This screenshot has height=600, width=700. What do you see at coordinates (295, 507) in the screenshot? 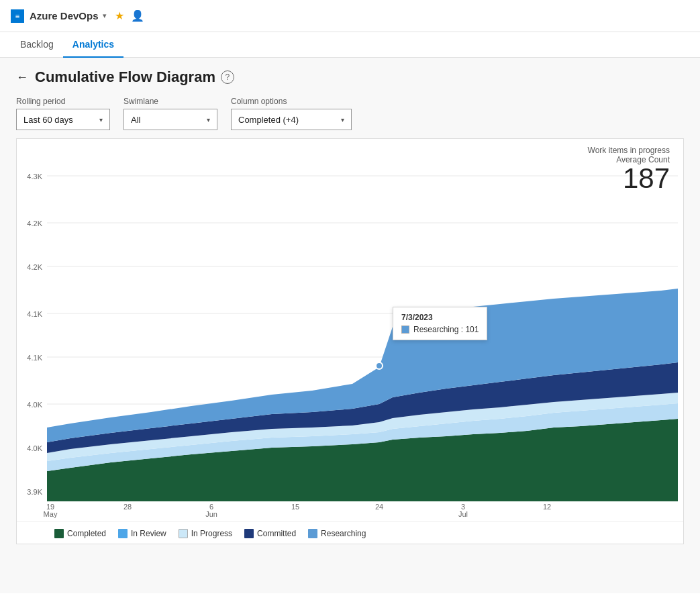
I see `svg-text: 15` at bounding box center [295, 507].